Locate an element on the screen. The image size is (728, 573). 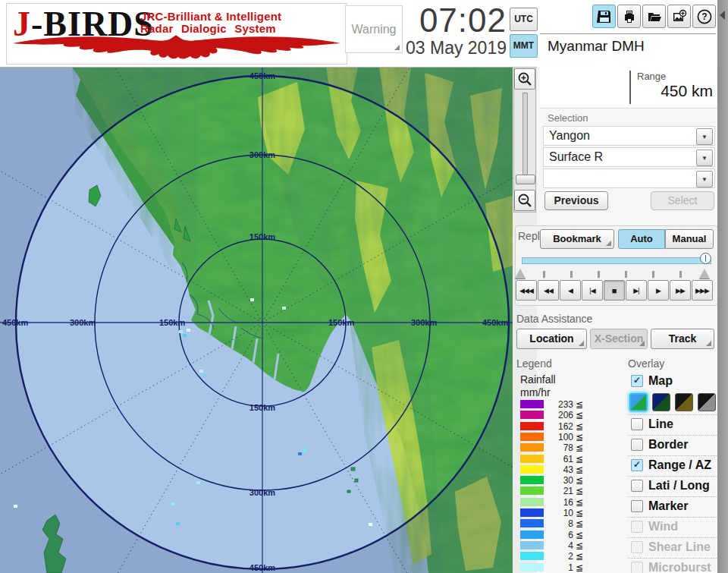
zoom-out-button is located at coordinates (525, 200).